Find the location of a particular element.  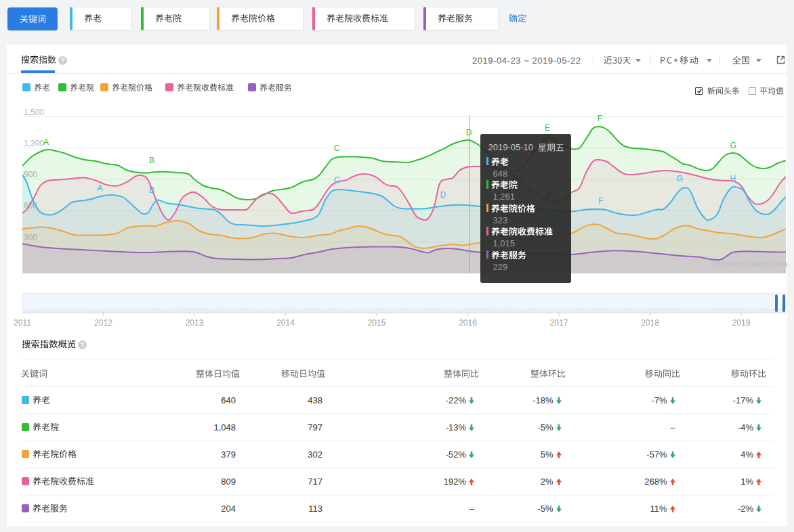

svg-text: @index.baidu.com is located at coordinates (751, 264).